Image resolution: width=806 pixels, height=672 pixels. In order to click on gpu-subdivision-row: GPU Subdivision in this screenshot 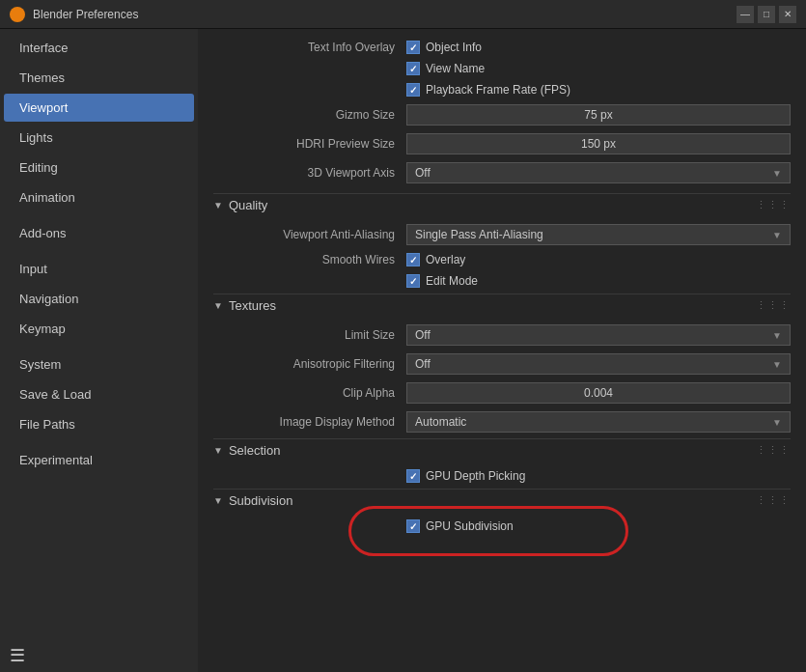, I will do `click(502, 526)`.